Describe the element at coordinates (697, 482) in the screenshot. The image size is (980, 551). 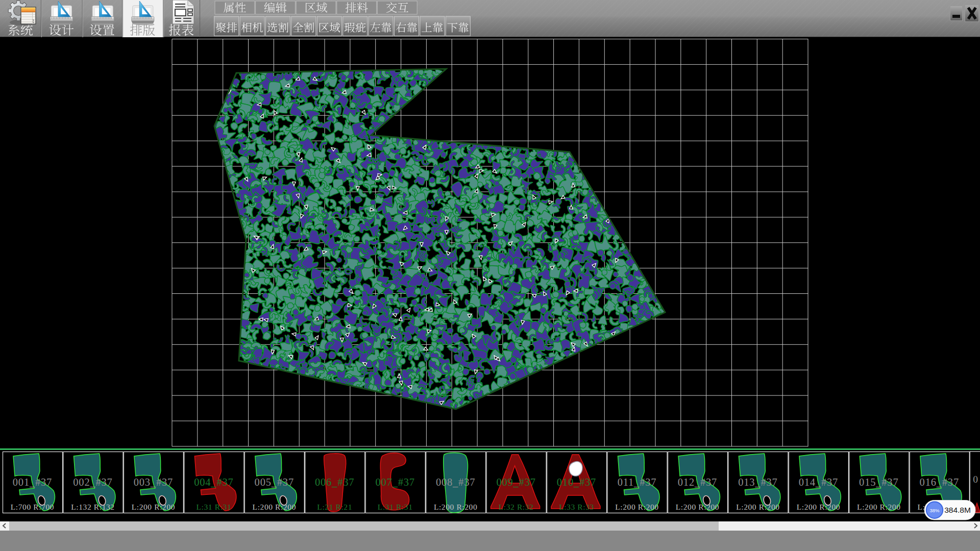
I see `svg-text: 012_#37` at that location.